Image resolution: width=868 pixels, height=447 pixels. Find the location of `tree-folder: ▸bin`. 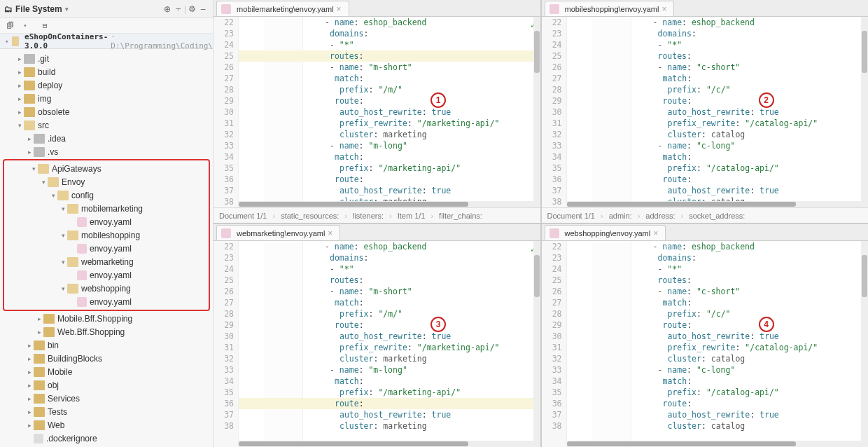

tree-folder: ▸bin is located at coordinates (106, 345).